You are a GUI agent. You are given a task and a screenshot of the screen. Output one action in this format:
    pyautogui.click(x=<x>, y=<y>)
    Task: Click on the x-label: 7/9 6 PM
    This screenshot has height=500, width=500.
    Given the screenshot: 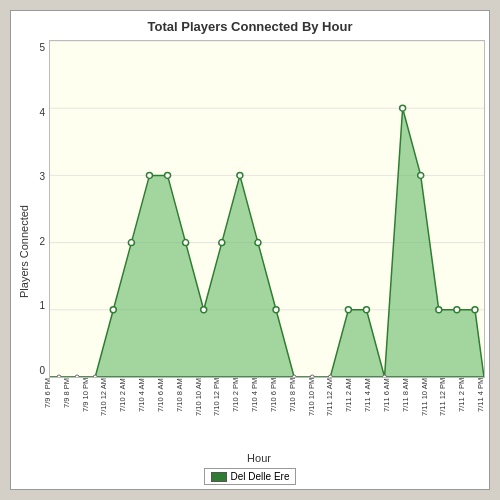 What is the action you would take?
    pyautogui.click(x=52, y=414)
    